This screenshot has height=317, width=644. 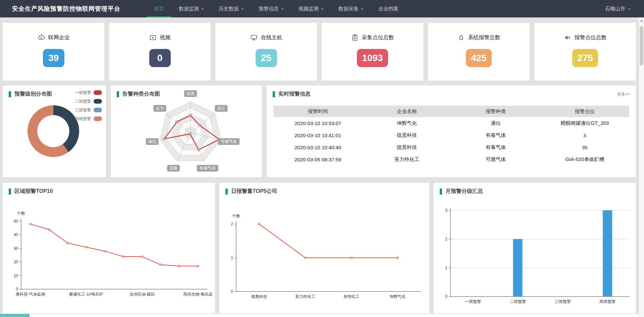 I want to click on svg-text: 1, so click(x=446, y=268).